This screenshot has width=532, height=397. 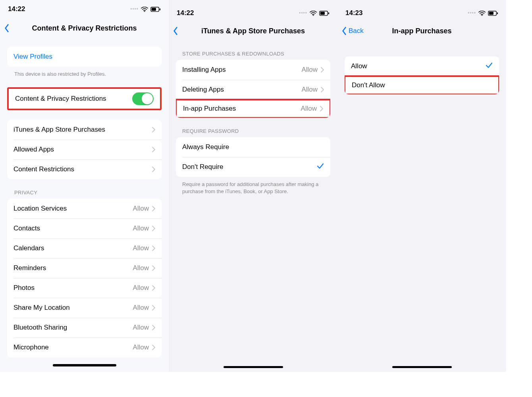 What do you see at coordinates (84, 268) in the screenshot?
I see `row-reminders: Reminders Allow` at bounding box center [84, 268].